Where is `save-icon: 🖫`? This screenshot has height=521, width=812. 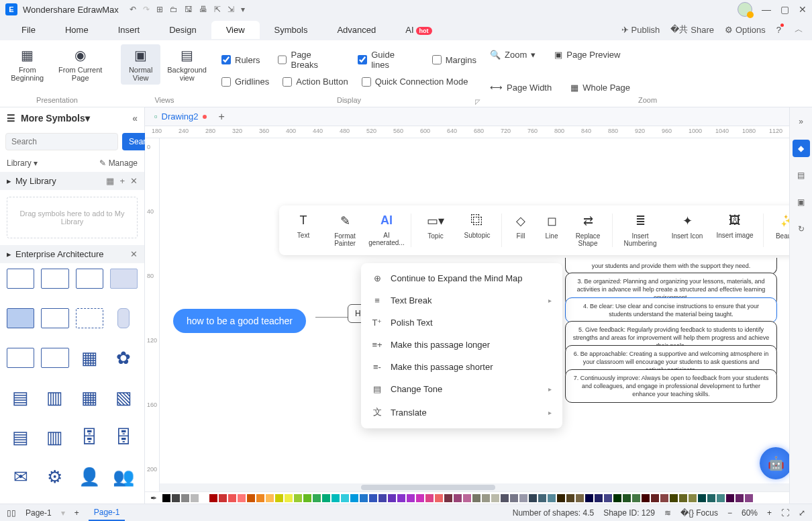 save-icon: 🖫 is located at coordinates (189, 9).